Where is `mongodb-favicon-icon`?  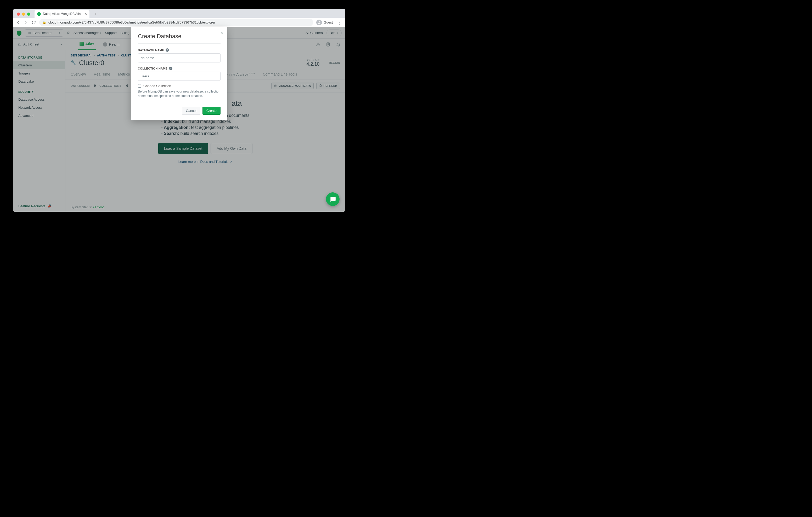
mongodb-favicon-icon is located at coordinates (39, 14).